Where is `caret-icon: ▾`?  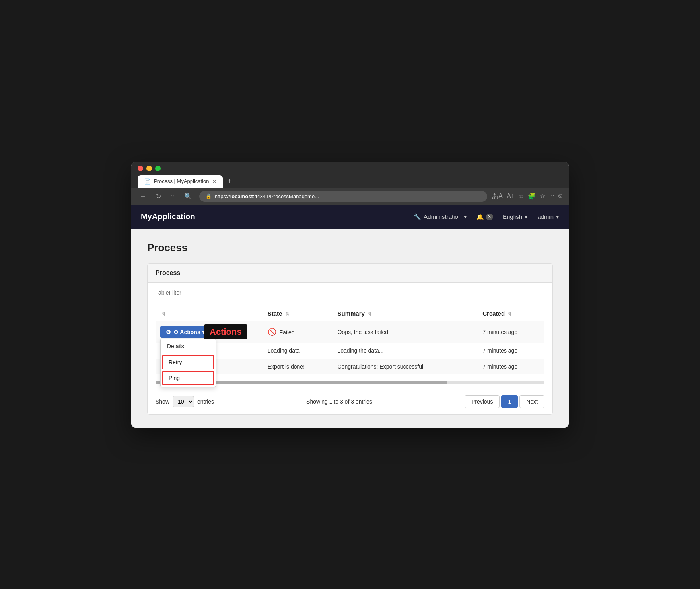 caret-icon: ▾ is located at coordinates (208, 332).